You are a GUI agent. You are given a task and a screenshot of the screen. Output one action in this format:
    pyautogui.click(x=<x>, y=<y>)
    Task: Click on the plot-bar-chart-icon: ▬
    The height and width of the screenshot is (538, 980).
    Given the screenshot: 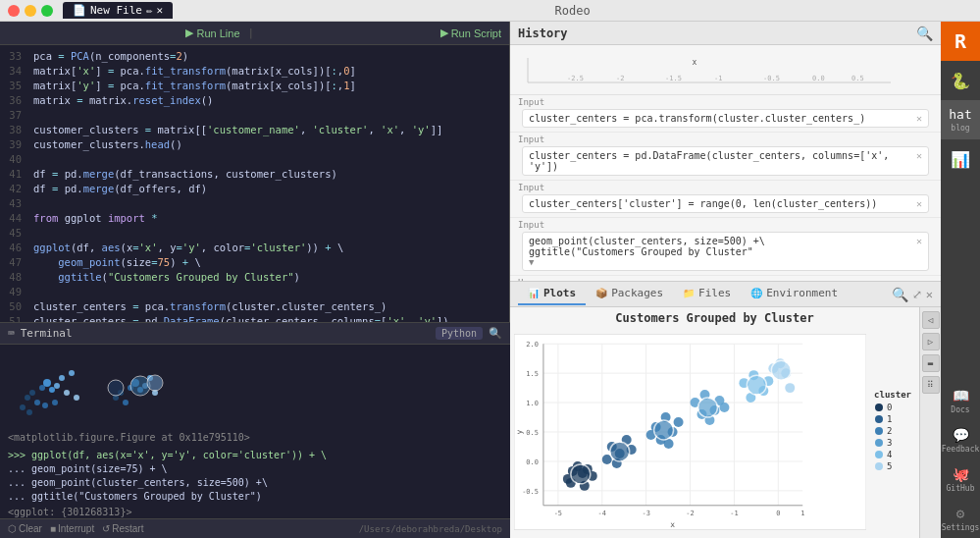 What is the action you would take?
    pyautogui.click(x=931, y=363)
    